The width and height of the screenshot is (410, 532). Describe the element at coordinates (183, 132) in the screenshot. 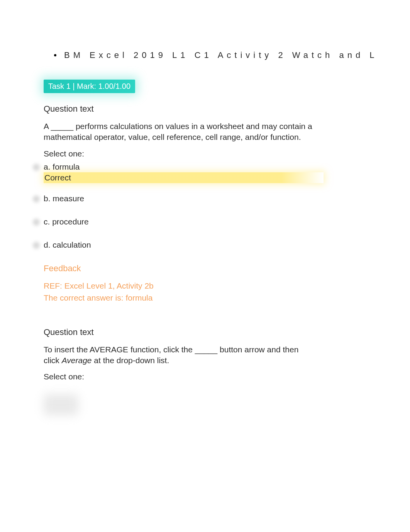

I see `question-body: A _____ performs calculations on values …` at that location.